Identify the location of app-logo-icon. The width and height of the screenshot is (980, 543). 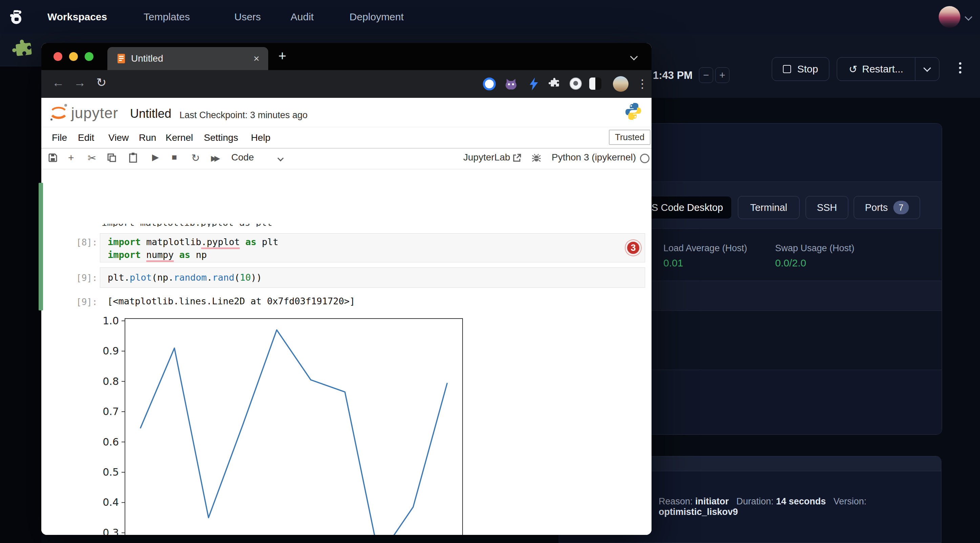
(16, 17).